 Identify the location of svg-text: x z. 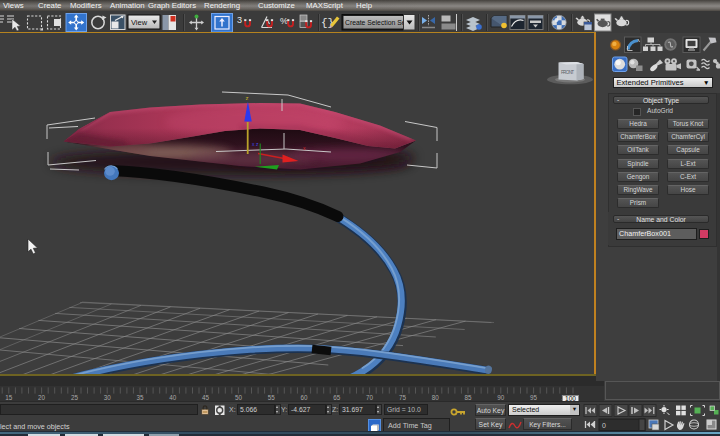
(256, 144).